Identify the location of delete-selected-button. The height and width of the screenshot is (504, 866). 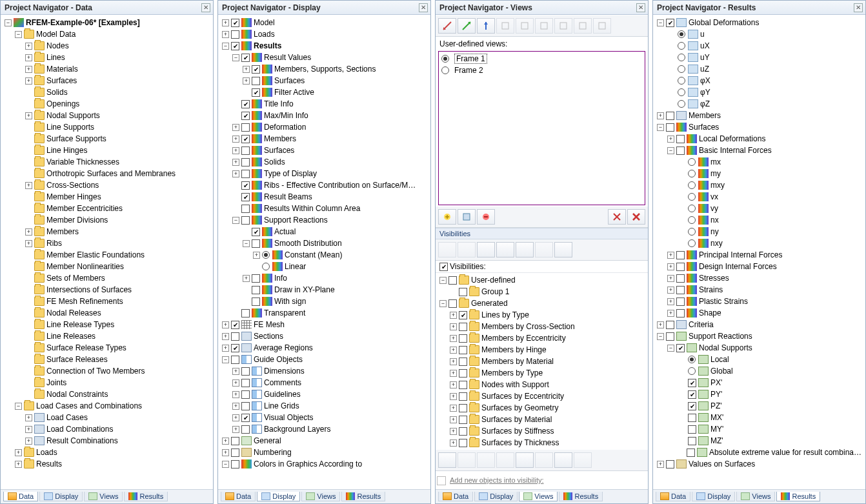
(617, 217).